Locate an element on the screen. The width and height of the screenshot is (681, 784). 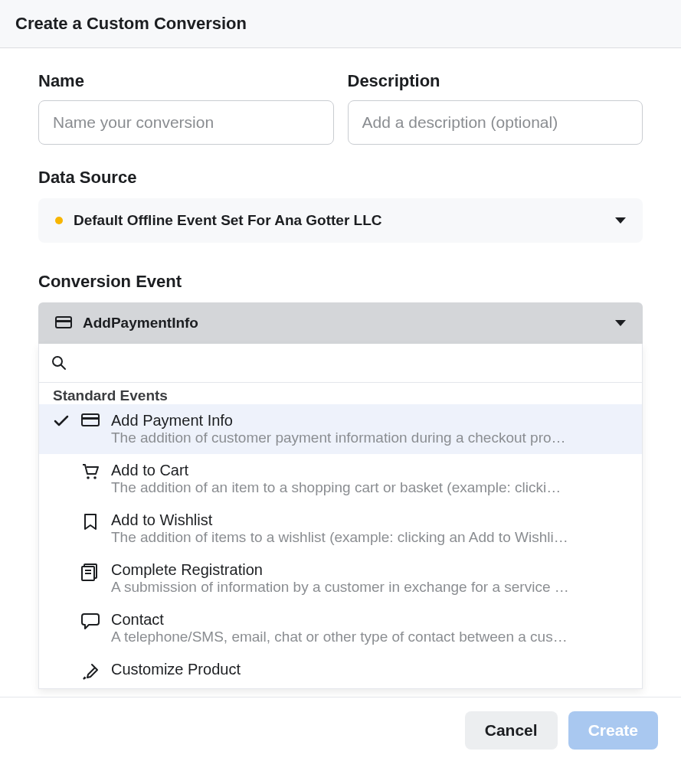
description-field: Description is located at coordinates (496, 108).